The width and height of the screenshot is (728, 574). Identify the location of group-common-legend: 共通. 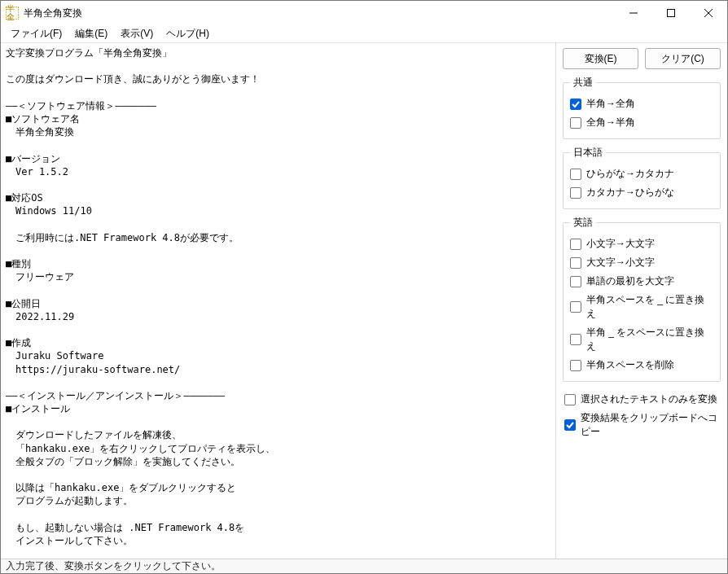
(583, 83).